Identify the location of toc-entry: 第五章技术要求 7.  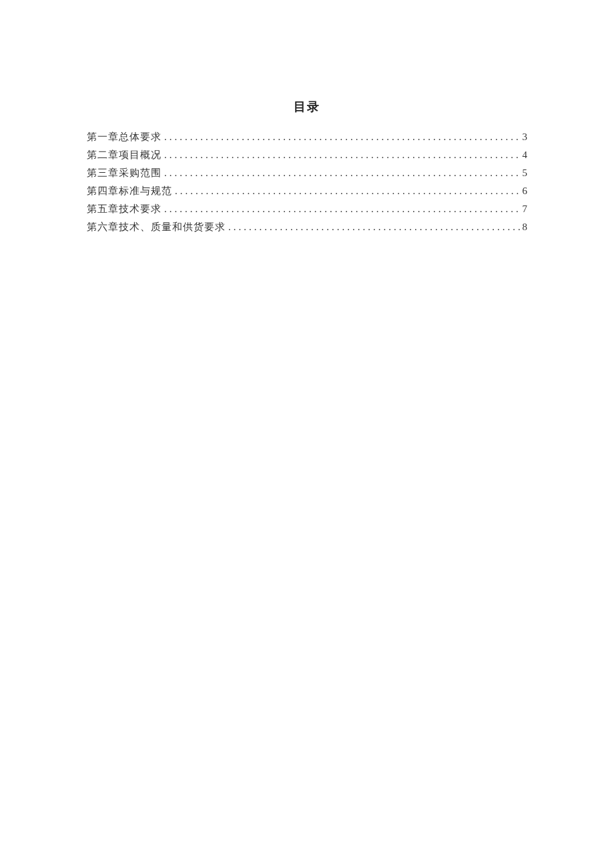
(307, 209).